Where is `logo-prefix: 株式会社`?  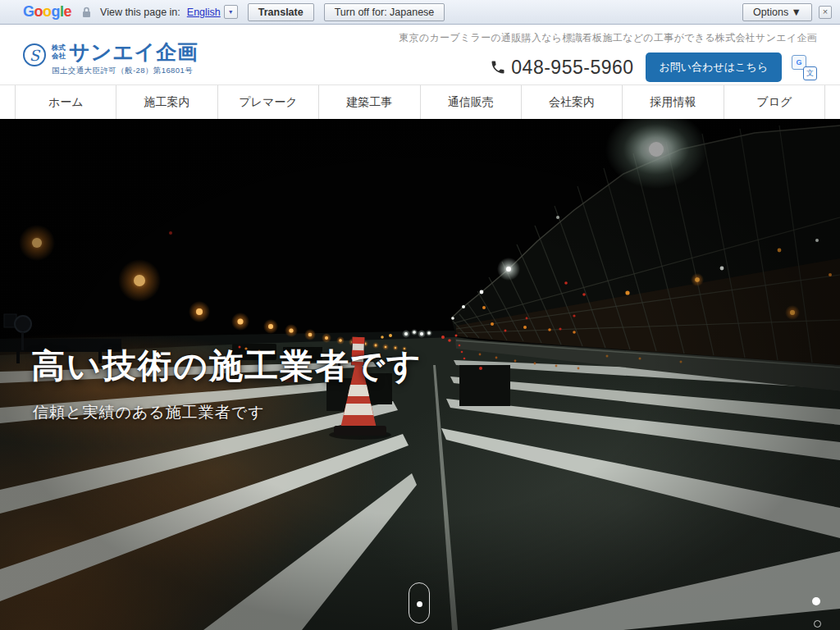 logo-prefix: 株式会社 is located at coordinates (59, 52).